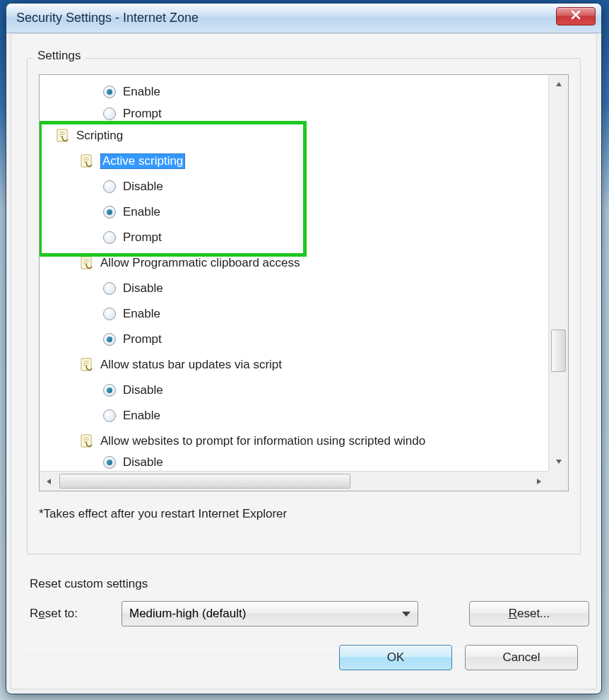  Describe the element at coordinates (49, 481) in the screenshot. I see `scroll-left-icon` at that location.